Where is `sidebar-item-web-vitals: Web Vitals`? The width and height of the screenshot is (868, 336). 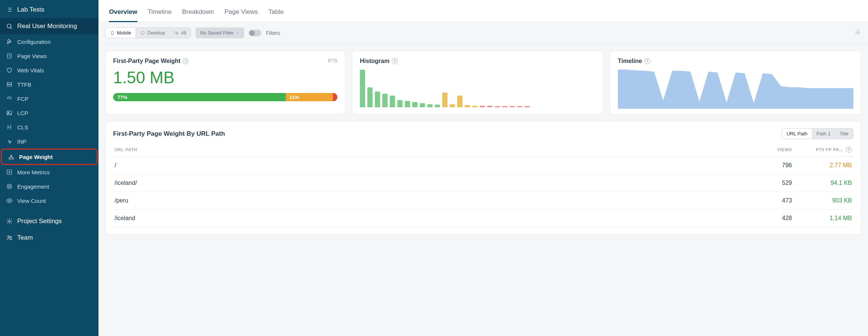 sidebar-item-web-vitals: Web Vitals is located at coordinates (49, 70).